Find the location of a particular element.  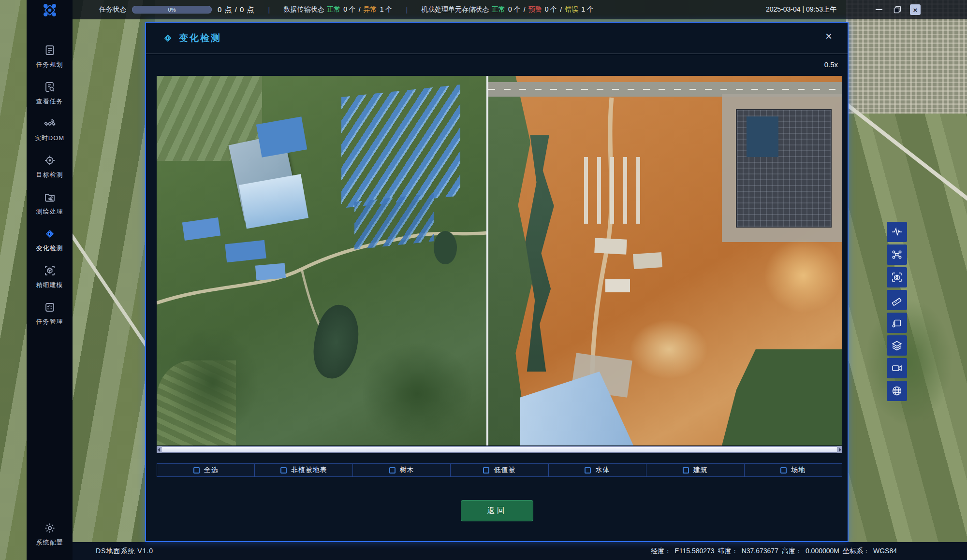

dialog-header: 变化检测 is located at coordinates (497, 39).